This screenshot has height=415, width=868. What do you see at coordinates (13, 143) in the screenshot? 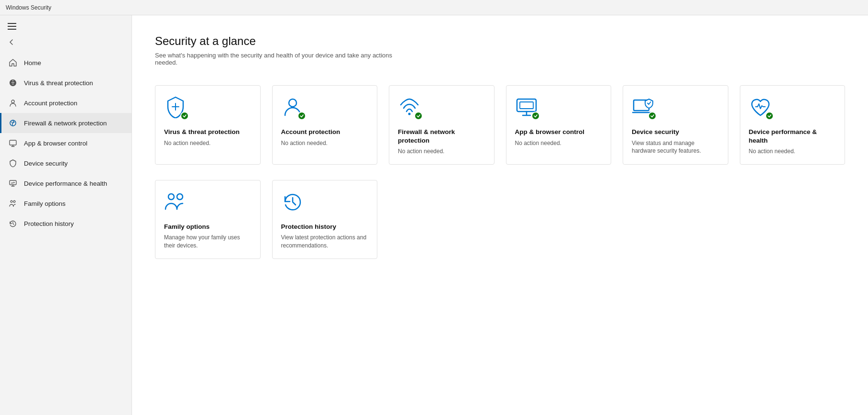
I see `app-browser-icon` at bounding box center [13, 143].